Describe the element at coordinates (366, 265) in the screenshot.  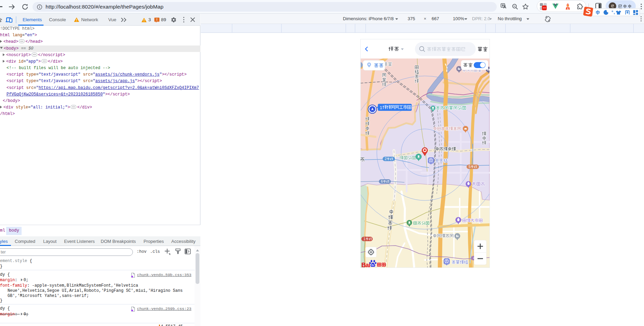
I see `svg-text: Bai` at that location.